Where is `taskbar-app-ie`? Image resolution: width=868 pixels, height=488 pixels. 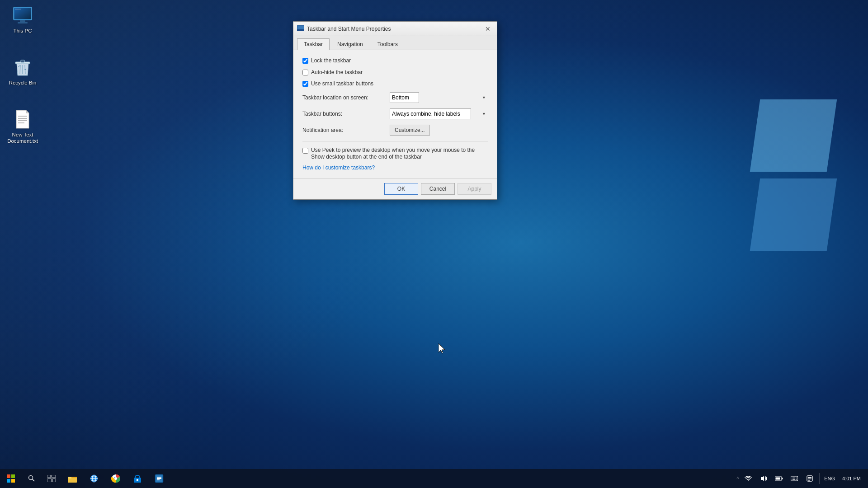 taskbar-app-ie is located at coordinates (94, 479).